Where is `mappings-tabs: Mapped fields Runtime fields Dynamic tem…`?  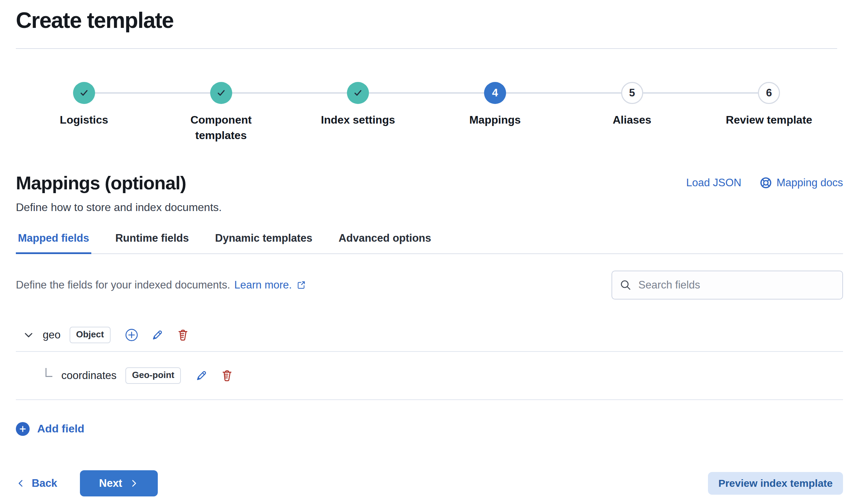 mappings-tabs: Mapped fields Runtime fields Dynamic tem… is located at coordinates (429, 243).